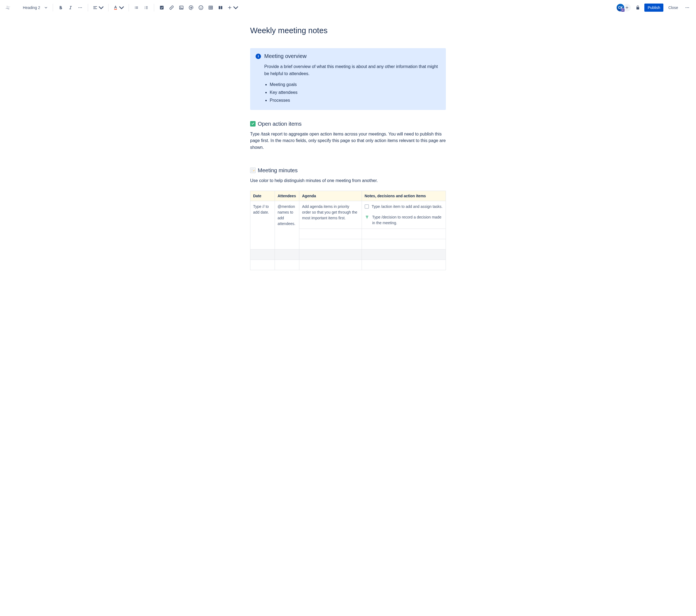 The image size is (696, 616). Describe the element at coordinates (80, 7) in the screenshot. I see `more-formatting-button` at that location.